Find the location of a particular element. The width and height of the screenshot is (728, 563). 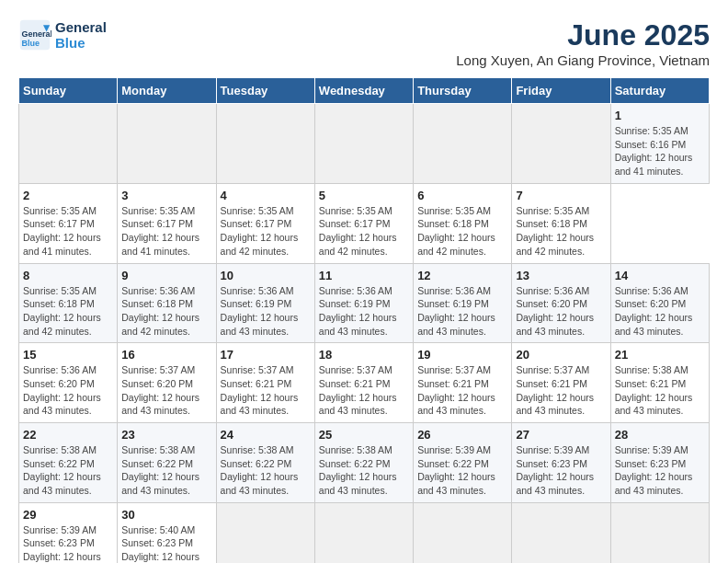

col-wednesday: Wednesday is located at coordinates (364, 91).